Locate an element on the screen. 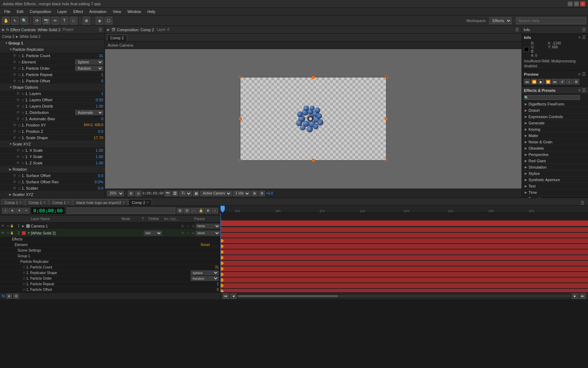 This screenshot has width=588, height=368. layer-parent-1: None is located at coordinates (208, 226).